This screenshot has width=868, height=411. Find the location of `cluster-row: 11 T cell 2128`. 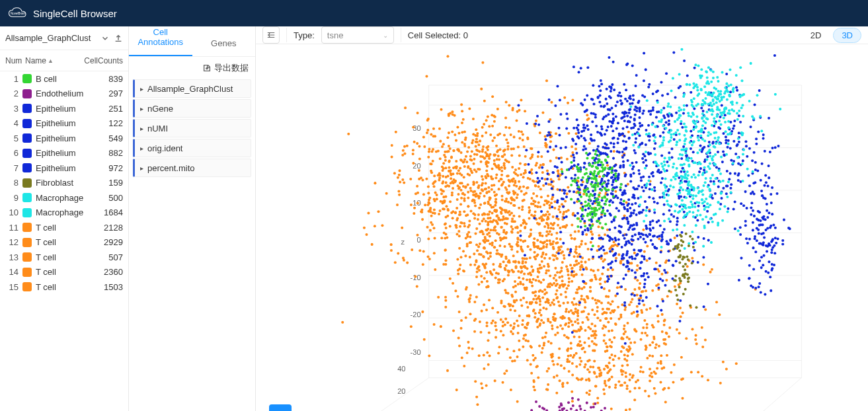

cluster-row: 11 T cell 2128 is located at coordinates (64, 227).